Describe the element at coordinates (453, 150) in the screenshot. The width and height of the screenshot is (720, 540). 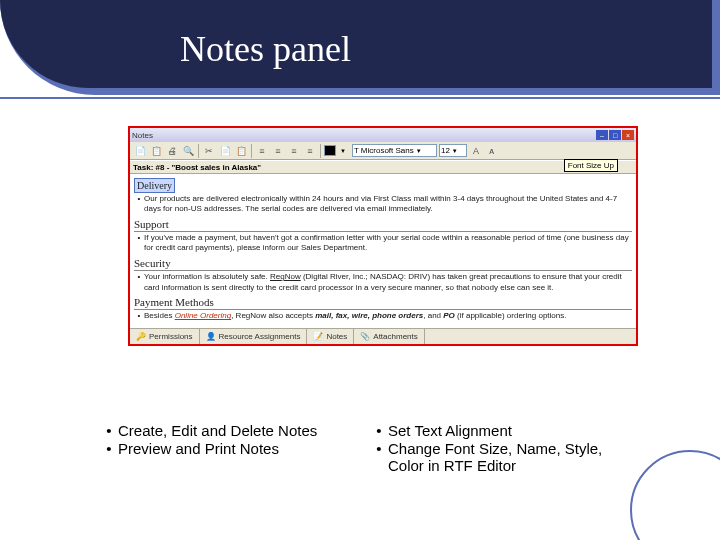
I see `font-size-select: 12▼` at that location.